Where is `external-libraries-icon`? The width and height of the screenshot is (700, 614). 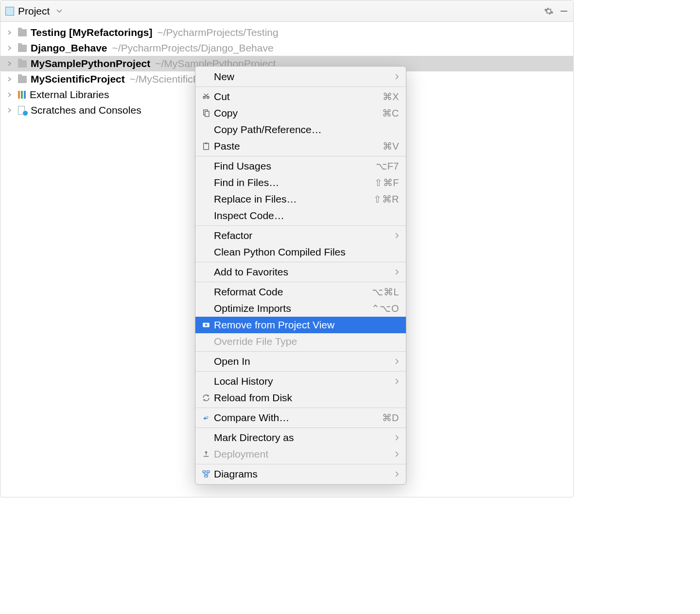 external-libraries-icon is located at coordinates (22, 95).